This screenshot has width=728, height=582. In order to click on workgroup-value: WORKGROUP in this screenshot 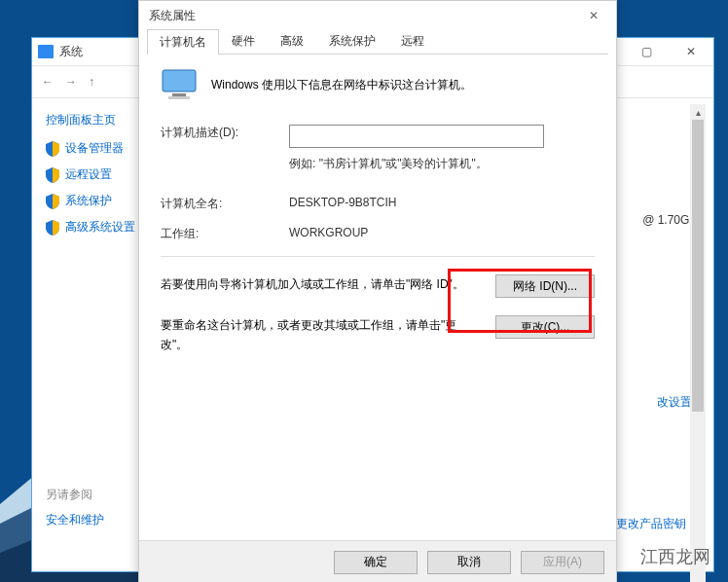, I will do `click(442, 234)`.